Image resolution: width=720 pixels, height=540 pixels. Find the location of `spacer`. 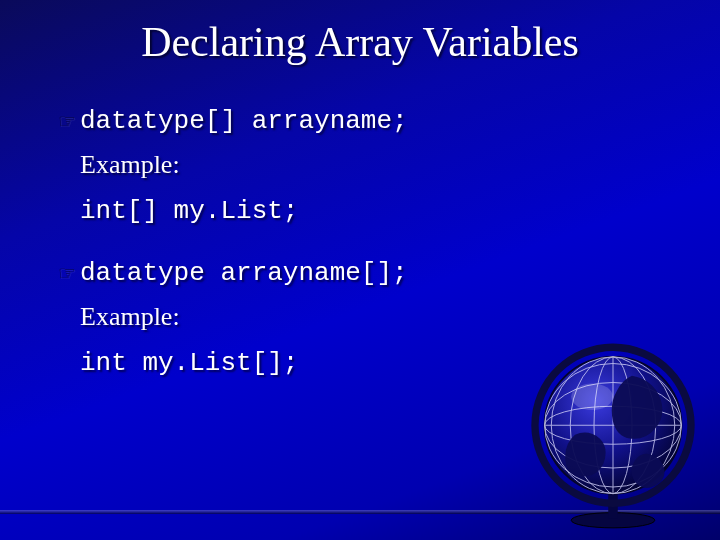

spacer is located at coordinates (369, 247).